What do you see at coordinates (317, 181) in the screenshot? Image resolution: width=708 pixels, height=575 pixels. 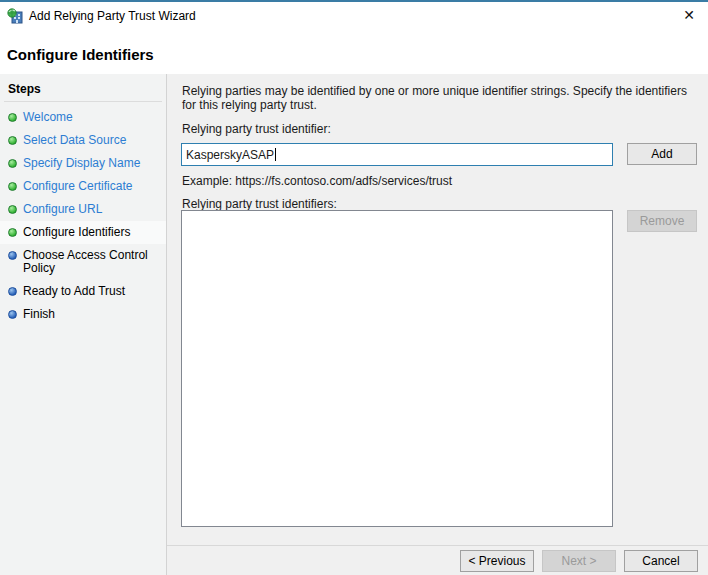 I see `example-text: Example: https://fs.contoso.com/adfs/ser…` at bounding box center [317, 181].